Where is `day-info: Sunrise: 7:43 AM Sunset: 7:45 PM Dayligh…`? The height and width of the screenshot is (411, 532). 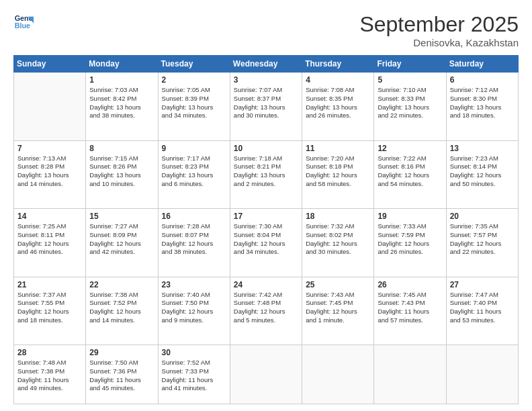
day-info: Sunrise: 7:43 AM Sunset: 7:45 PM Dayligh… is located at coordinates (338, 308).